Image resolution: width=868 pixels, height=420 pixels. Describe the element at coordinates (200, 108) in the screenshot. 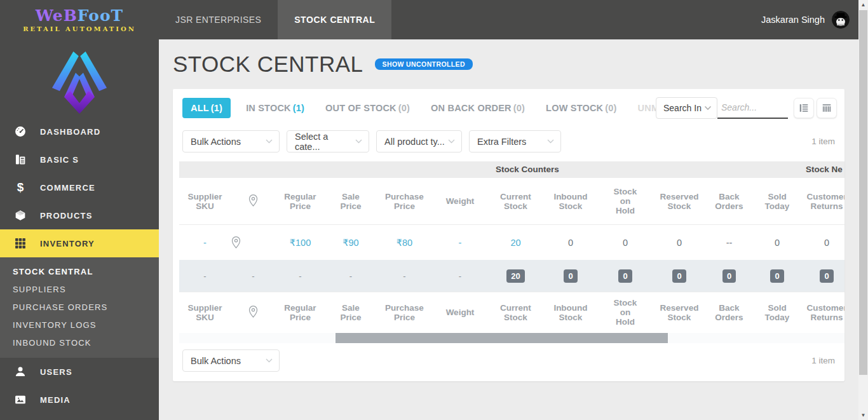

I see `tab-label: ALL` at that location.